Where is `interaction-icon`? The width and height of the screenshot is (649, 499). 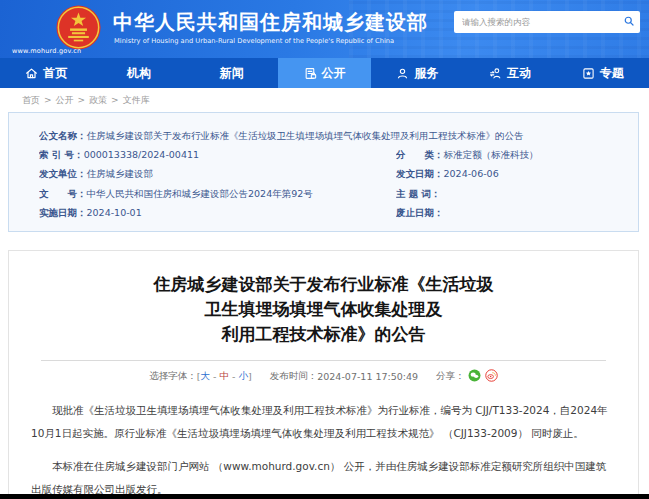 interaction-icon is located at coordinates (496, 74).